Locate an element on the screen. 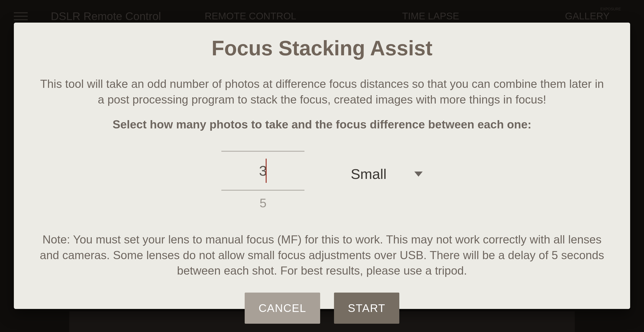 The width and height of the screenshot is (644, 332). controls-row: 3 5 Small is located at coordinates (322, 180).